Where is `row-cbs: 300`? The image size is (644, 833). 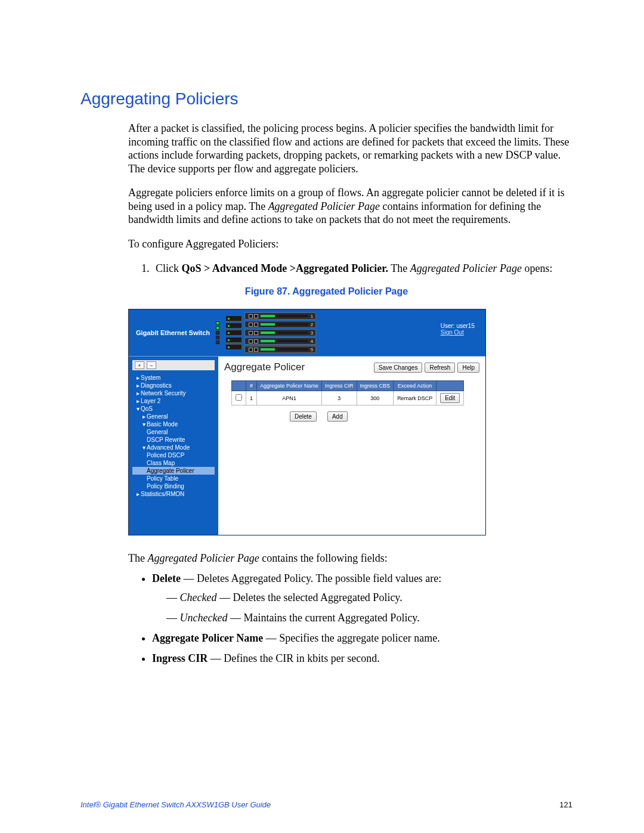
row-cbs: 300 is located at coordinates (375, 398).